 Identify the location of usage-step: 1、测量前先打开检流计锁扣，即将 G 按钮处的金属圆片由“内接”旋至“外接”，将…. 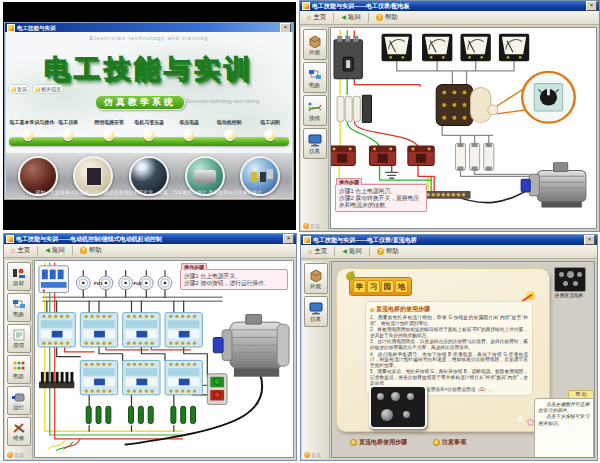
(449, 320).